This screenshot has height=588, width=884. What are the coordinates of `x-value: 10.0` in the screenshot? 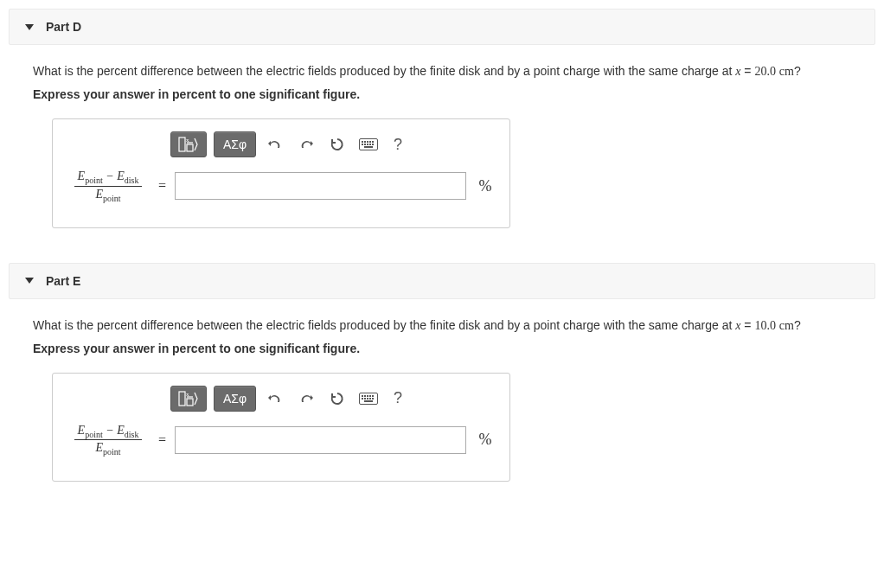 It's located at (765, 325).